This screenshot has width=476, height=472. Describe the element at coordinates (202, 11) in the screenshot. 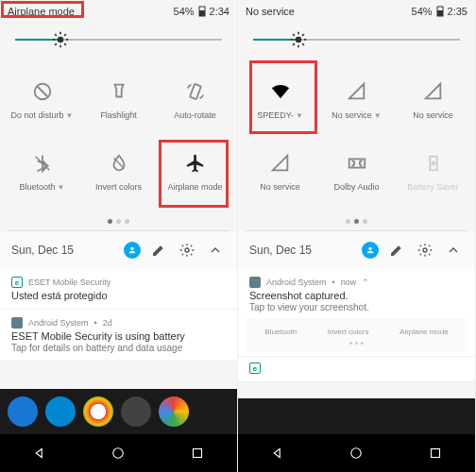

I see `status-right: 54% 2:34` at that location.